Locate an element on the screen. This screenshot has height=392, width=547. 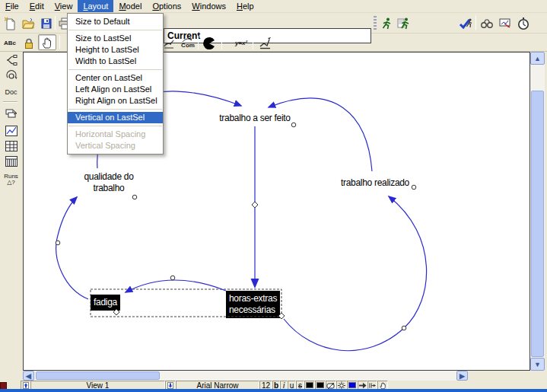
analysis-sidebar: Doc Runs △? is located at coordinates (11, 212).